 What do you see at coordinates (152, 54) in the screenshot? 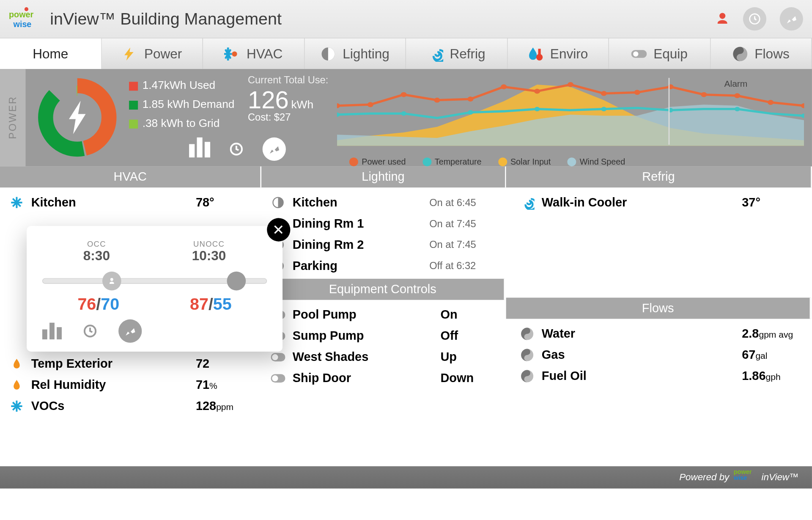
I see `tab-power: Power` at bounding box center [152, 54].